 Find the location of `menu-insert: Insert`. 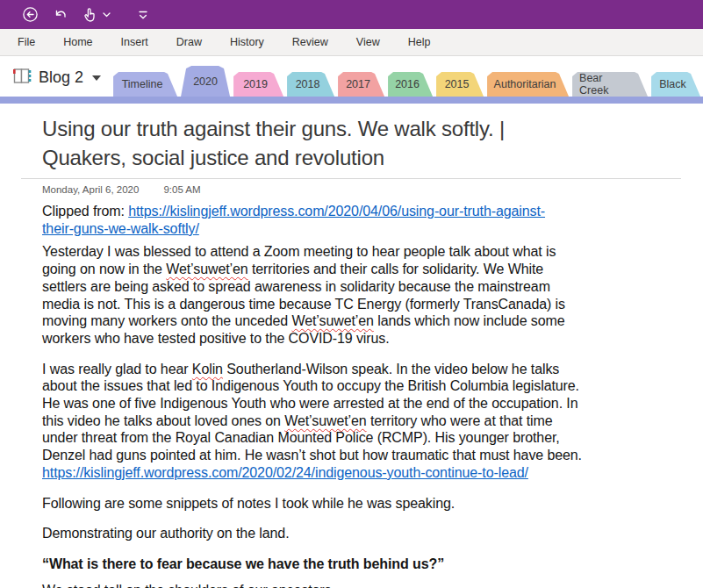

menu-insert: Insert is located at coordinates (135, 42).